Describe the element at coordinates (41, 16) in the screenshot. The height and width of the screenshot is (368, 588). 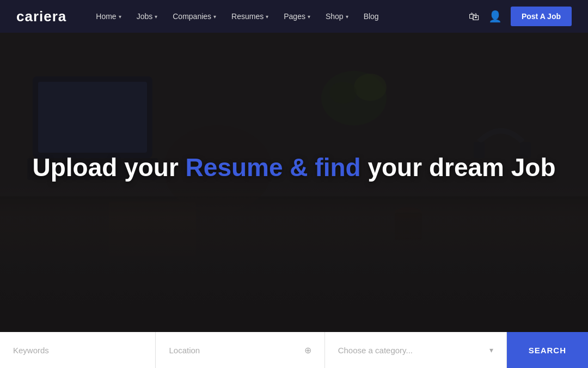
I see `logo: cariera` at that location.